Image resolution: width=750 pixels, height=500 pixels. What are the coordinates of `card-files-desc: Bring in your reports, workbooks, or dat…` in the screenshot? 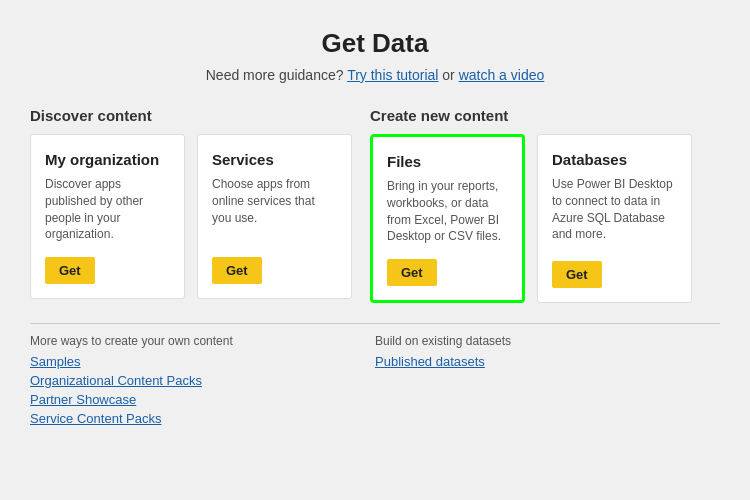 It's located at (448, 212).